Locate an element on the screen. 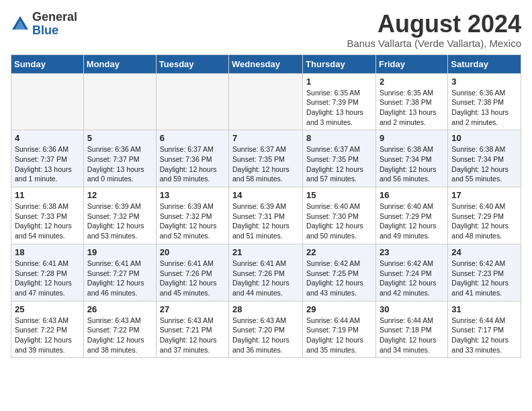 The width and height of the screenshot is (532, 411). calendar-cell: 21Sunrise: 6:41 AM Sunset: 7:26 PM Dayli… is located at coordinates (266, 273).